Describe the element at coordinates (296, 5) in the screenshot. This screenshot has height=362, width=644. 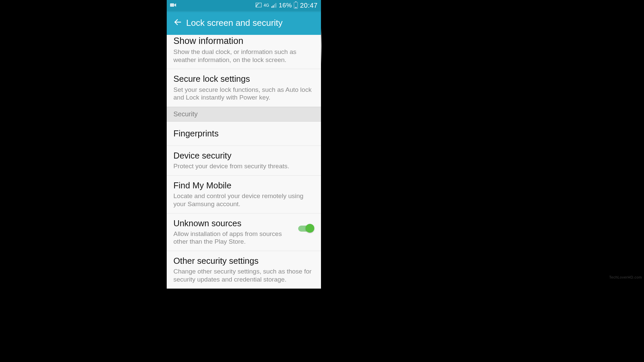
I see `battery-icon` at that location.